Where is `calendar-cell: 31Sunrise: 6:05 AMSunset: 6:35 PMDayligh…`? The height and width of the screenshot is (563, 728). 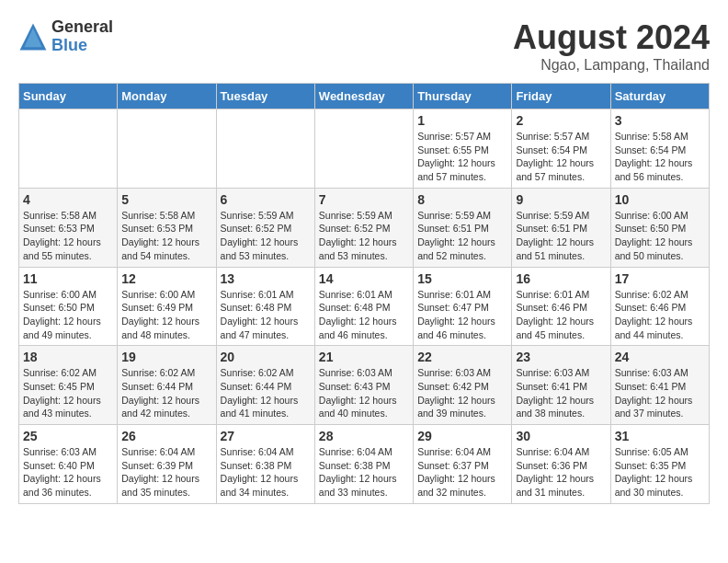 calendar-cell: 31Sunrise: 6:05 AMSunset: 6:35 PMDayligh… is located at coordinates (660, 465).